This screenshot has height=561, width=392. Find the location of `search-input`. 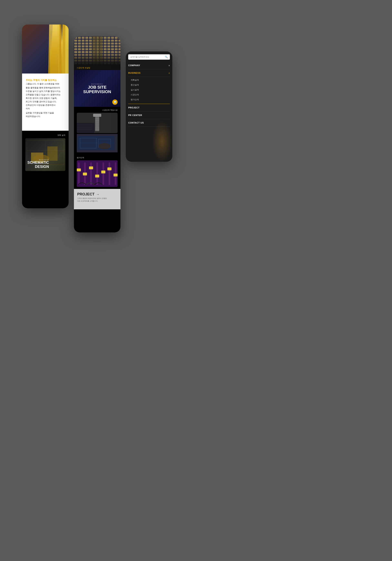

search-input is located at coordinates (148, 57).